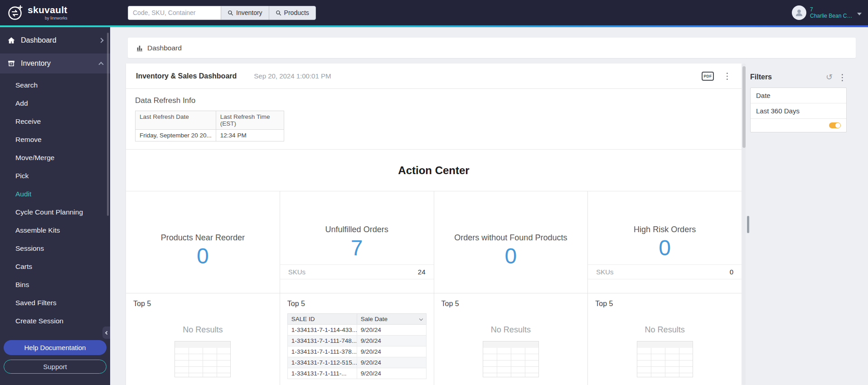 The height and width of the screenshot is (385, 868). I want to click on skus-value: 24, so click(422, 272).